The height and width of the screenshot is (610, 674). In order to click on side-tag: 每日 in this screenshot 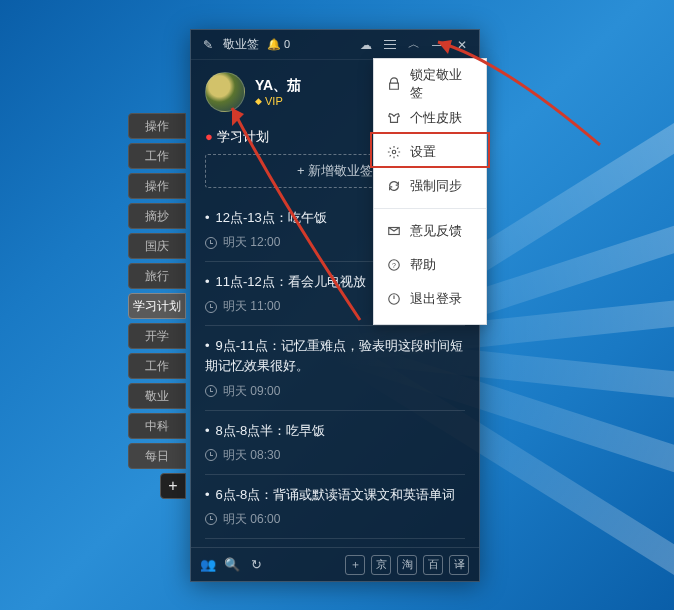, I will do `click(157, 456)`.